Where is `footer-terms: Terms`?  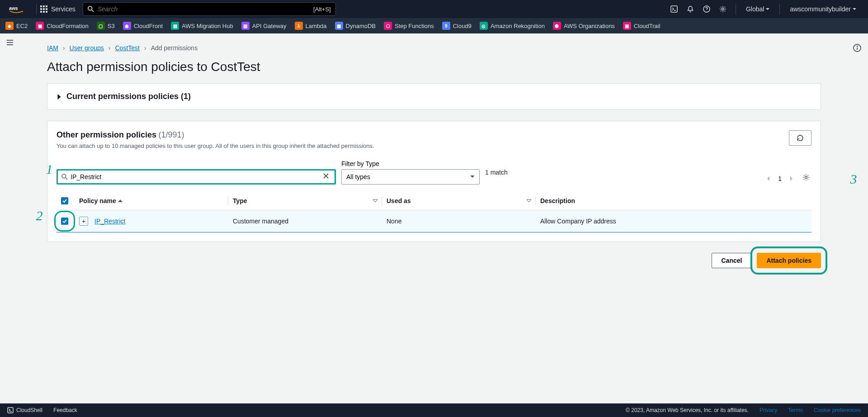 footer-terms: Terms is located at coordinates (796, 410).